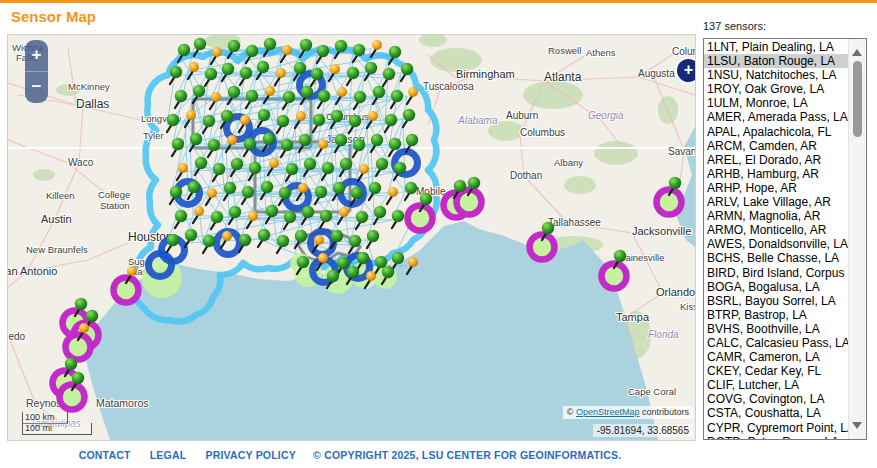 Image resolution: width=877 pixels, height=468 pixels. Describe the element at coordinates (857, 50) in the screenshot. I see `scroll-up-arrow-icon` at that location.